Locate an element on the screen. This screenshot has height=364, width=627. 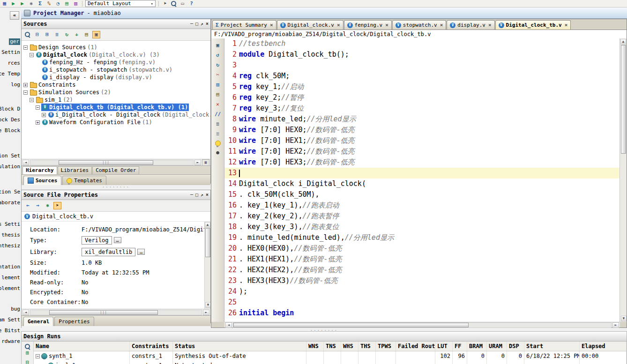
editor-tab-display-v: Vdisplay.v× is located at coordinates (470, 25).